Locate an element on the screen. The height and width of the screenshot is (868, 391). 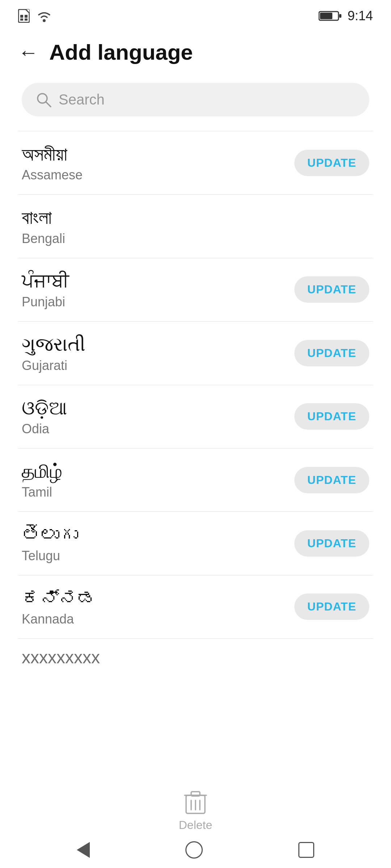
nav-back-button is located at coordinates (83, 850).